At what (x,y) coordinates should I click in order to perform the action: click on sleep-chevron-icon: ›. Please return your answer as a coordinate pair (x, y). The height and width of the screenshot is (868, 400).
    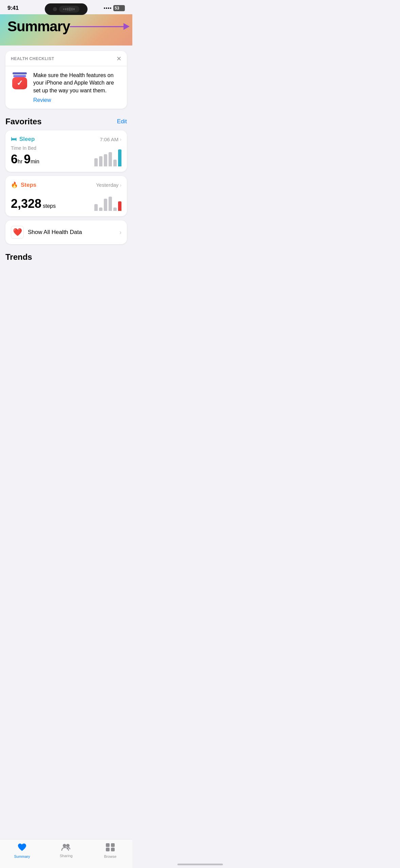
    Looking at the image, I should click on (121, 139).